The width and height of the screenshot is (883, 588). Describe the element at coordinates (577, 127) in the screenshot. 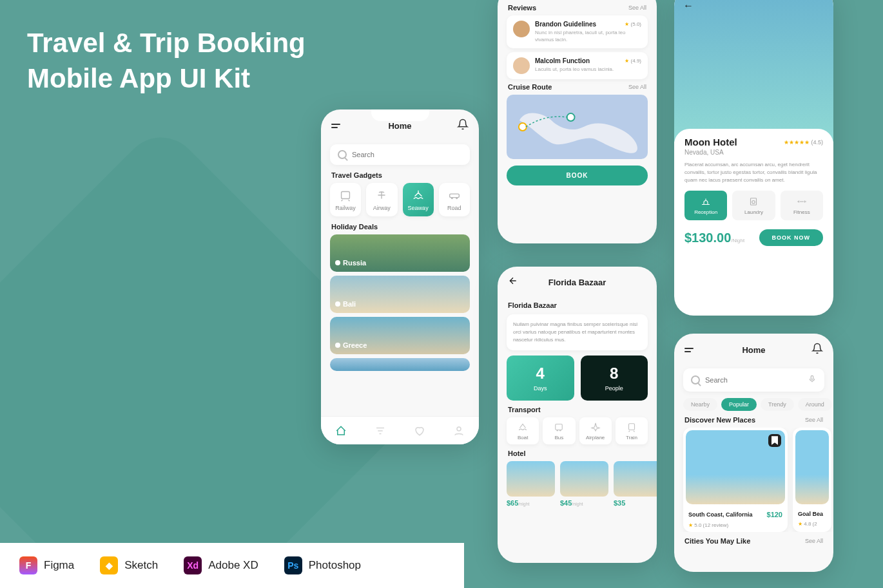

I see `cruise-map` at that location.